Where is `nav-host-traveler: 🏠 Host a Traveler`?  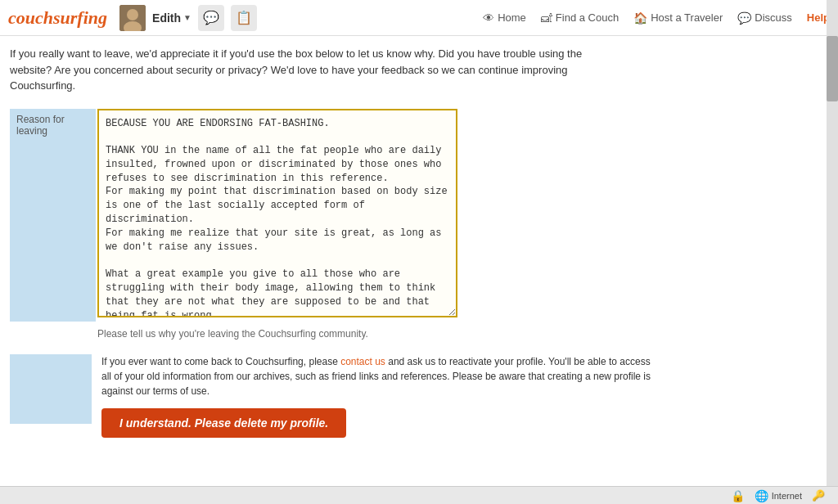 nav-host-traveler: 🏠 Host a Traveler is located at coordinates (678, 18).